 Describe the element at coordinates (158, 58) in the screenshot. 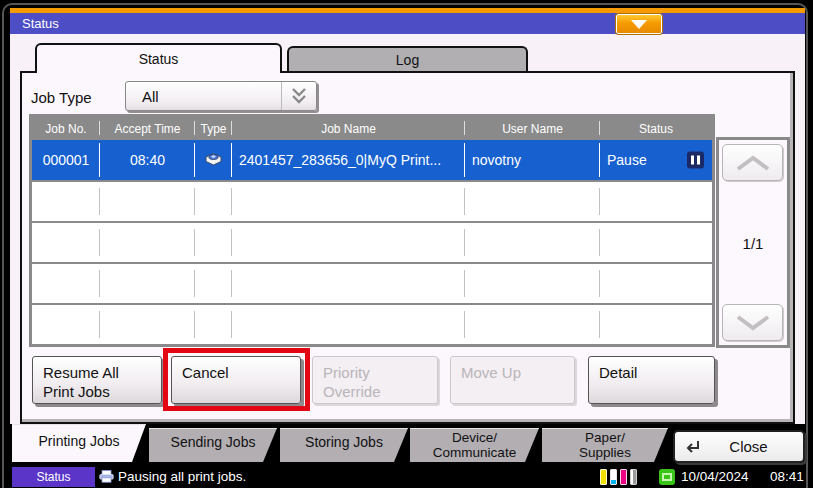

I see `tab-status: Status` at that location.